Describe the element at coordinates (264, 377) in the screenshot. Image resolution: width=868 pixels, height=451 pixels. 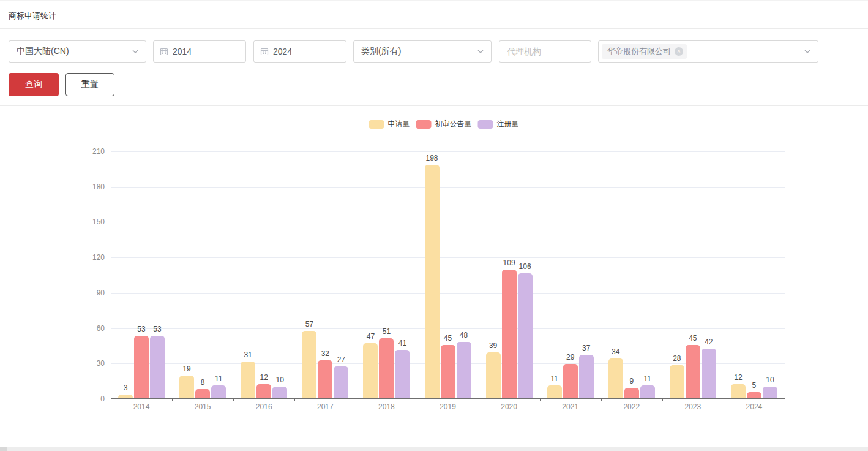
I see `bar-value-label: 12` at that location.